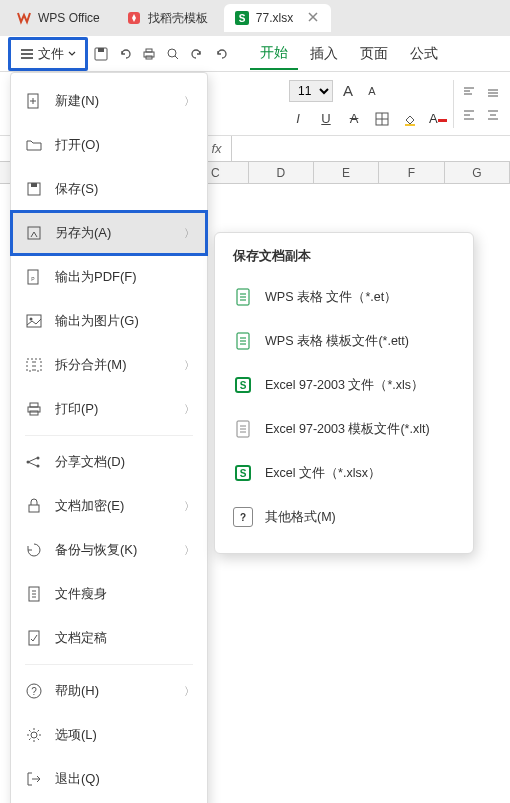  I want to click on svg-text: P, so click(33, 279).